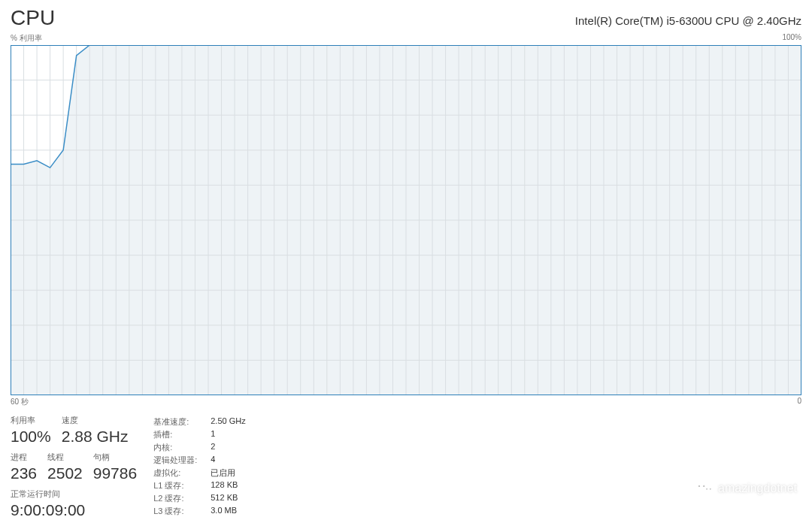 The width and height of the screenshot is (812, 520). I want to click on detail-key: 虚拟化:, so click(175, 473).